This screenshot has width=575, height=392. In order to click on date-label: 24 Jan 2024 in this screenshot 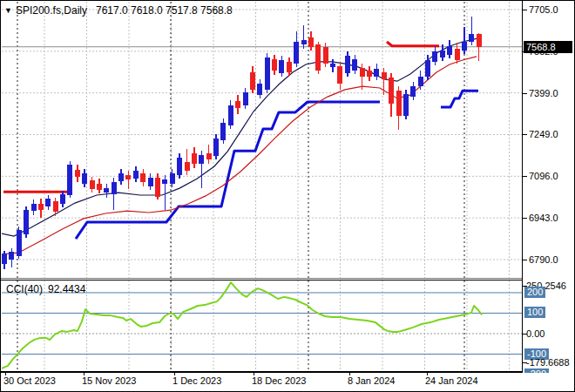, I will do `click(451, 381)`.